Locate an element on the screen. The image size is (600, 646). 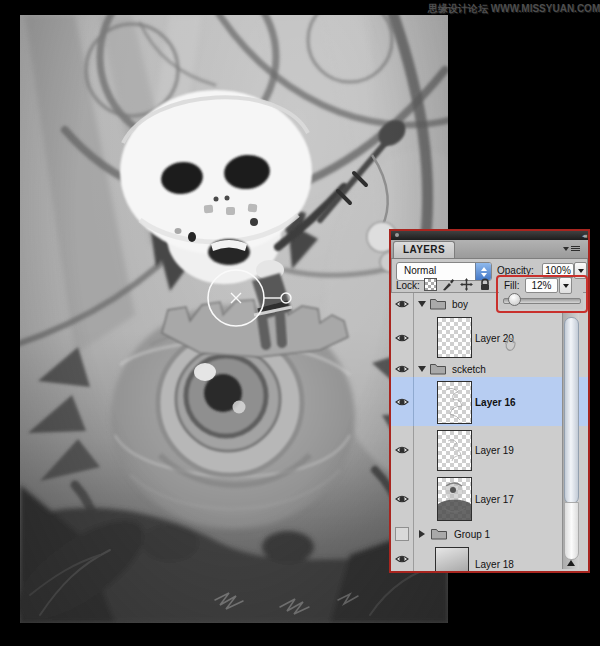
layer-name: Layer 17 is located at coordinates (494, 498).